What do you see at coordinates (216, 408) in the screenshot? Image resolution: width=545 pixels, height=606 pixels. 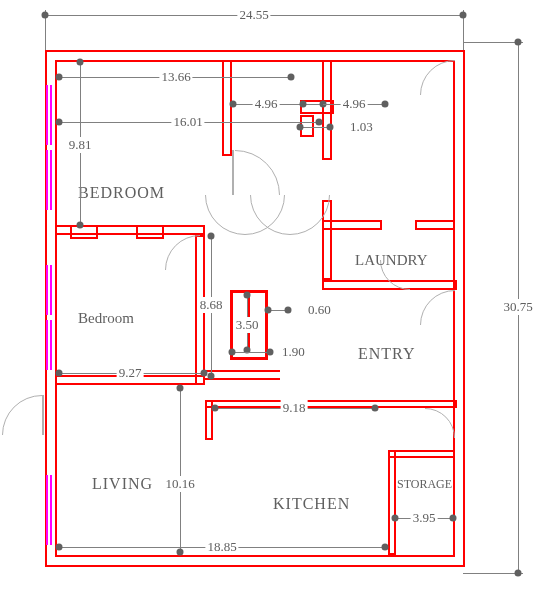 I see `n26` at bounding box center [216, 408].